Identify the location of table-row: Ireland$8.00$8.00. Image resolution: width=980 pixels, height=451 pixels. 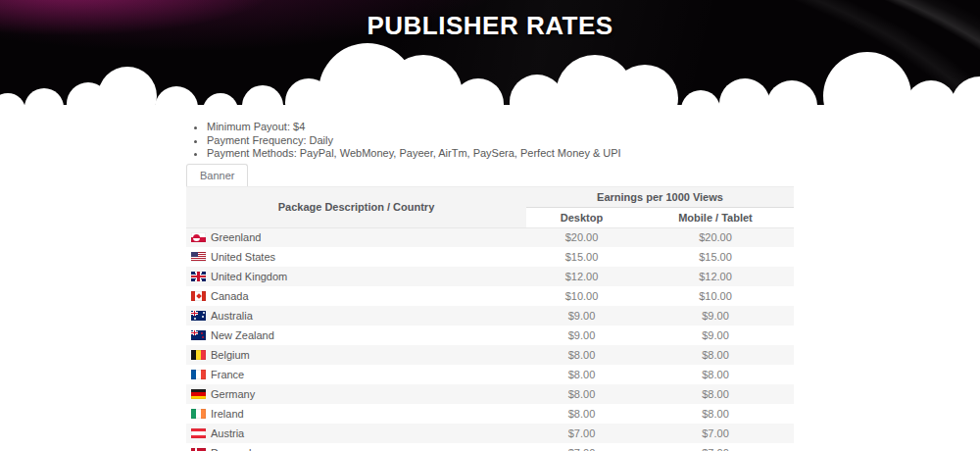
(490, 414).